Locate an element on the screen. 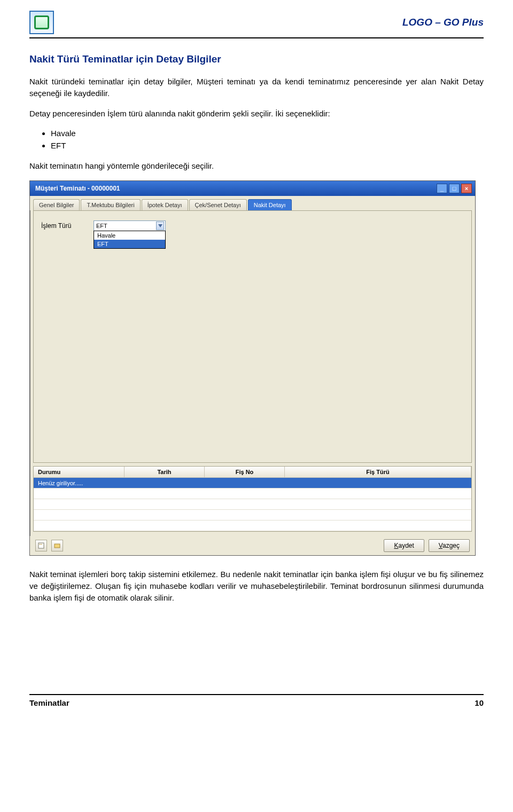  window-titlebar: Müşteri Teminatı - 00000001 _ □ × is located at coordinates (252, 188).